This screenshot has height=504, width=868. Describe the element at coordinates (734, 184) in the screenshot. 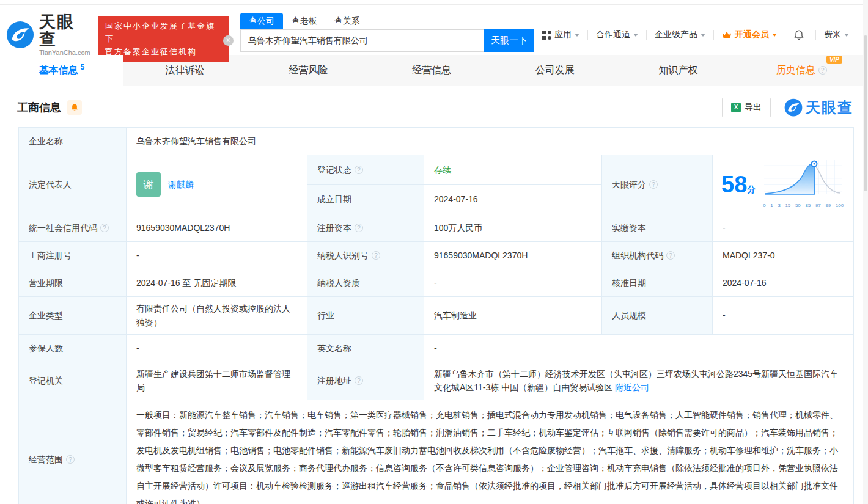

I see `score-value: 58` at that location.